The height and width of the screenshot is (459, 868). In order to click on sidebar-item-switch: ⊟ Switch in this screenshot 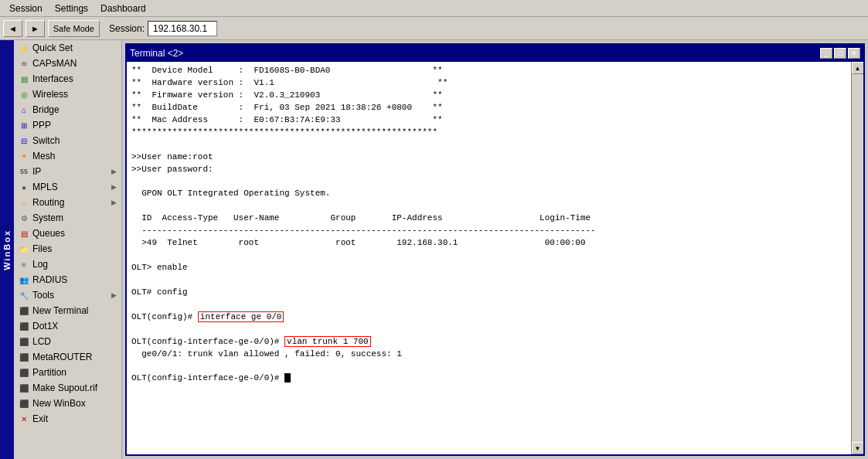, I will do `click(68, 141)`.